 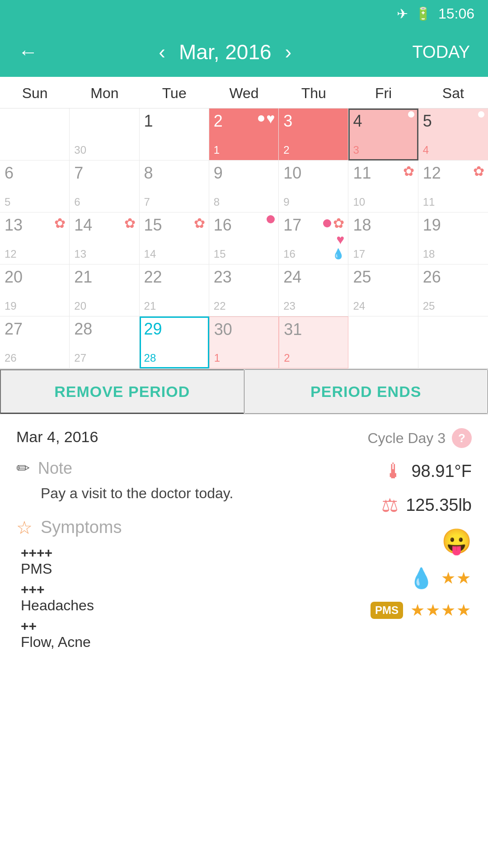 What do you see at coordinates (225, 52) in the screenshot?
I see `current-month: Mar, 2016` at bounding box center [225, 52].